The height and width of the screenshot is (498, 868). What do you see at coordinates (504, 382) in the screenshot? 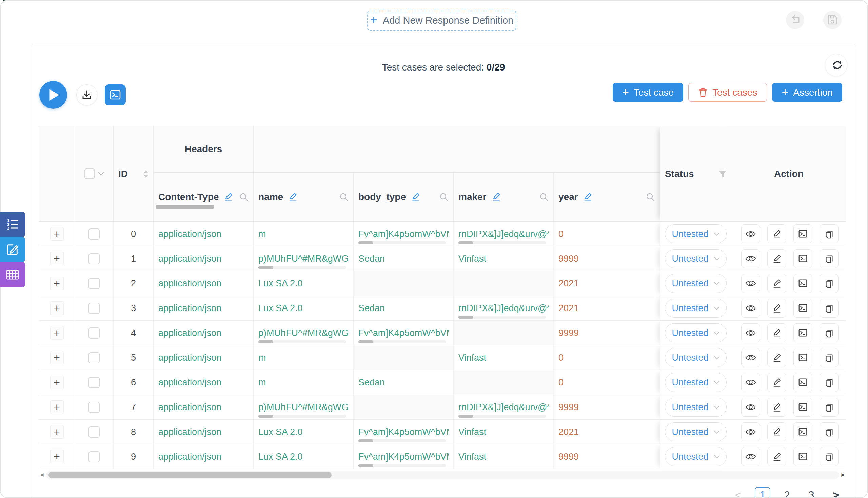
I see `maker-cell` at bounding box center [504, 382].